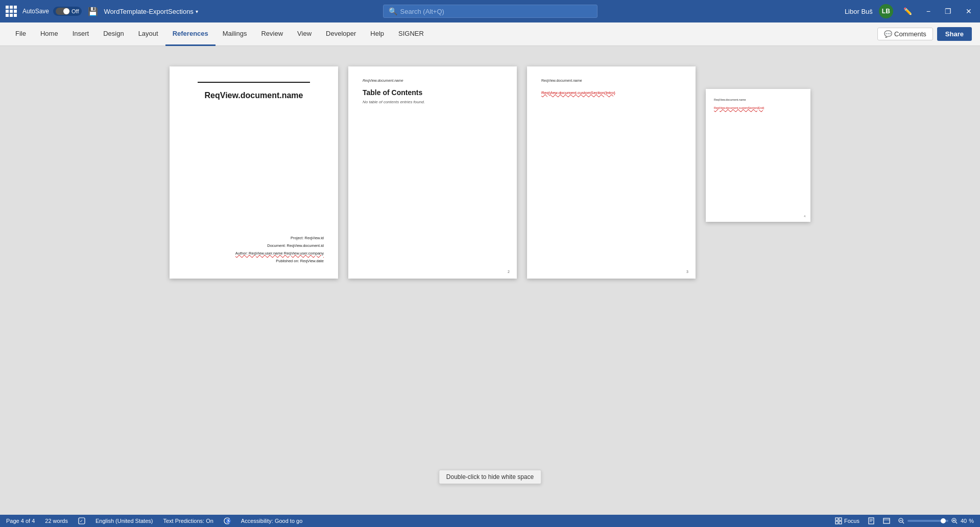  What do you see at coordinates (20, 34) in the screenshot?
I see `tab-file: File` at bounding box center [20, 34].